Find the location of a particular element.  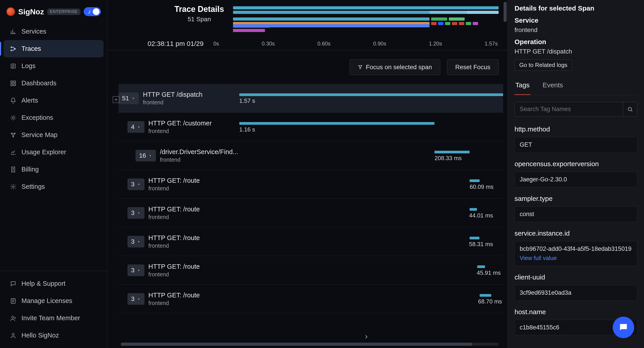

span-duration: 1.57 s is located at coordinates (247, 101).